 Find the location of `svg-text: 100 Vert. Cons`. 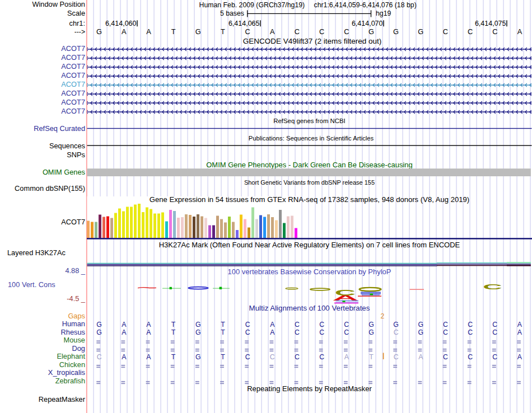

svg-text: 100 Vert. Cons is located at coordinates (31, 284).